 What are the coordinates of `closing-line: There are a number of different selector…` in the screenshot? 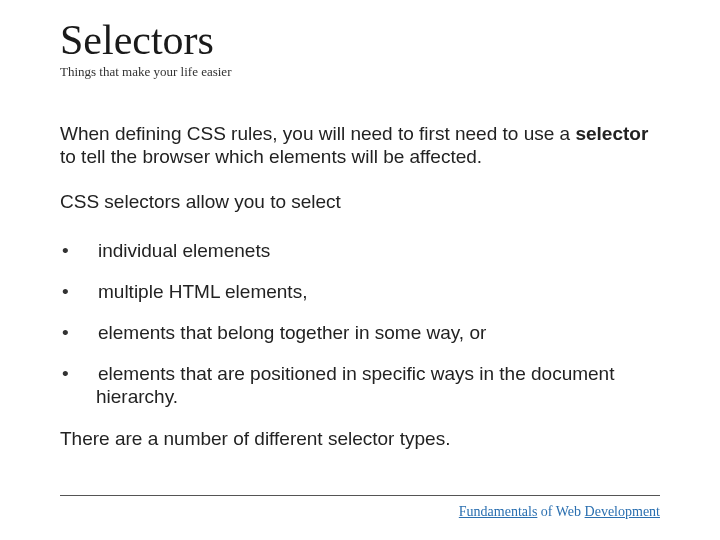 It's located at (360, 438).